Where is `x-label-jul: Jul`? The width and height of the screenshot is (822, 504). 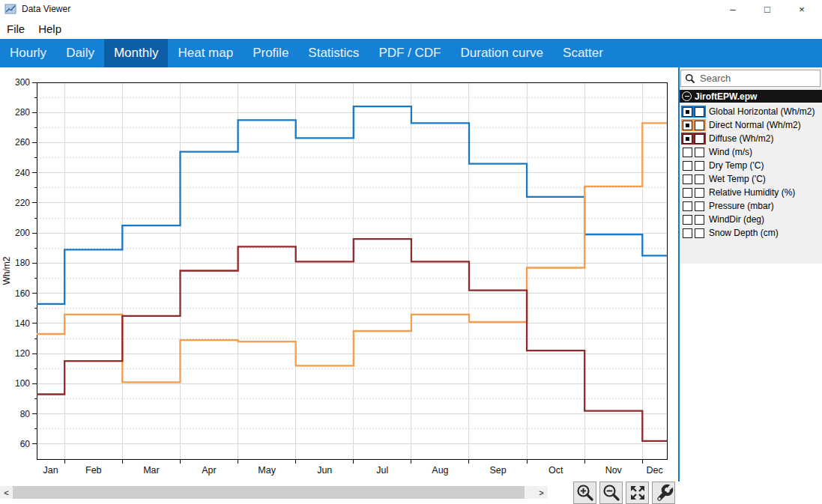 x-label-jul: Jul is located at coordinates (382, 470).